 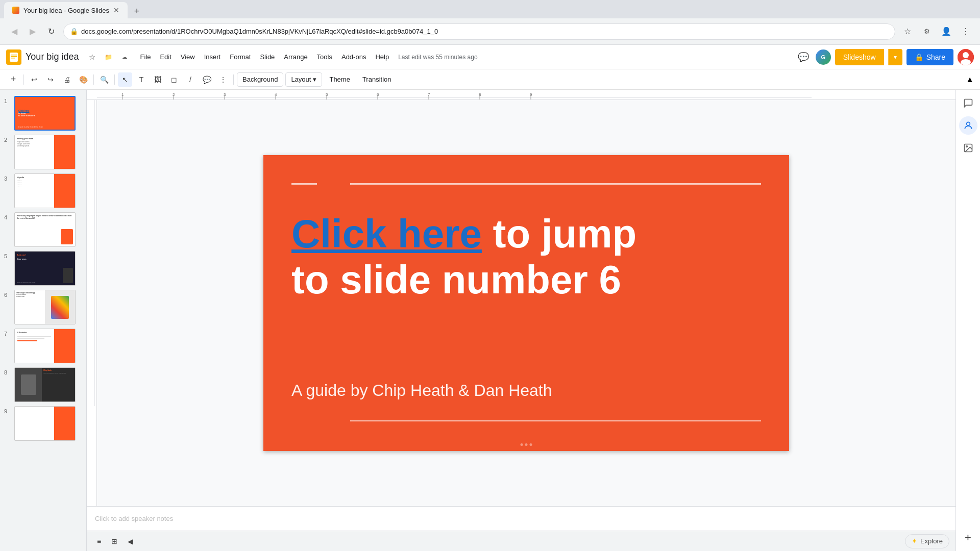 What do you see at coordinates (43, 191) in the screenshot?
I see `slide-item-3: 3 Agenda • Item 1 • Item 2 • Item 3 • It…` at bounding box center [43, 191].